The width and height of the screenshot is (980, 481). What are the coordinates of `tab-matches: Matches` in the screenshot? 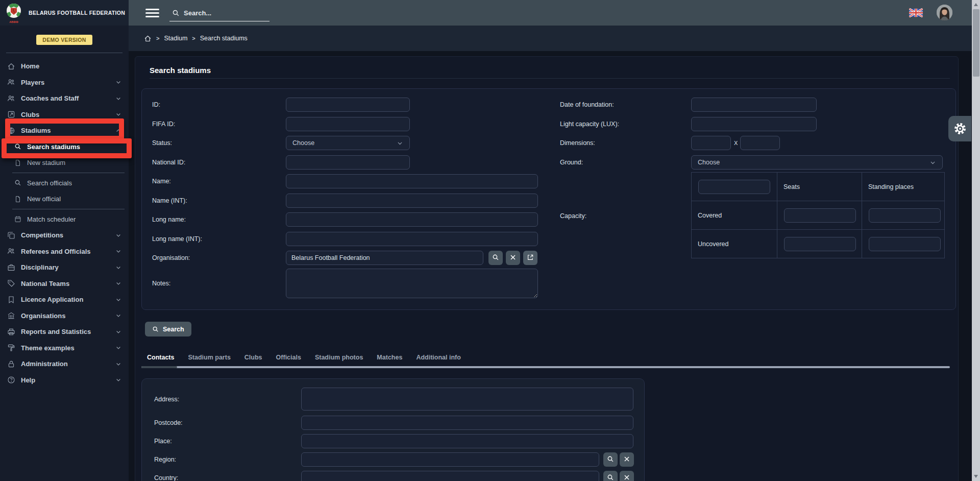 It's located at (389, 357).